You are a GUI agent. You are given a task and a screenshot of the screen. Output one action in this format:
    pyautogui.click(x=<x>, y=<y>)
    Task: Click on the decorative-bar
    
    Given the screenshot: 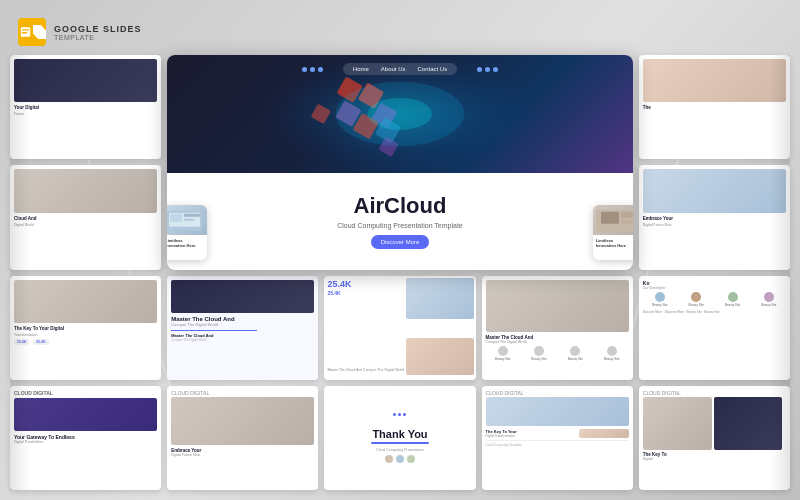 What is the action you would take?
    pyautogui.click(x=400, y=443)
    